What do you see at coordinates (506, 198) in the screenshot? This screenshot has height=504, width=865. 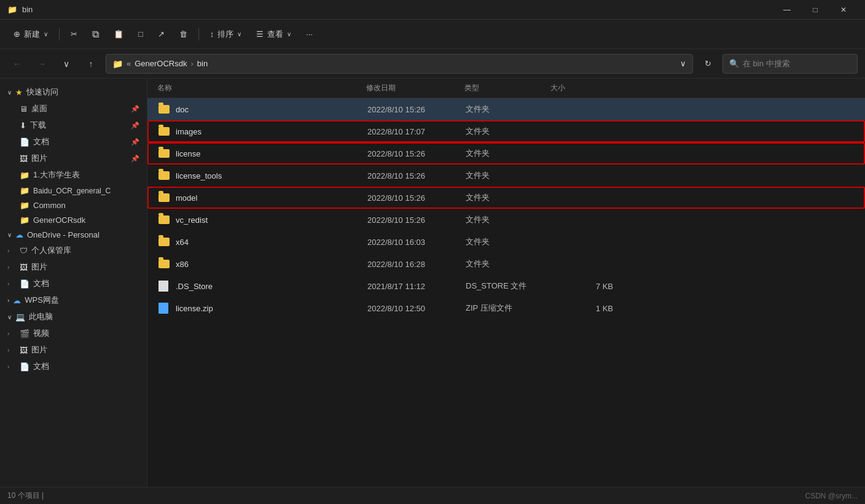 I see `table-row: model 2022/8/10 15:26 文件夹` at bounding box center [506, 198].